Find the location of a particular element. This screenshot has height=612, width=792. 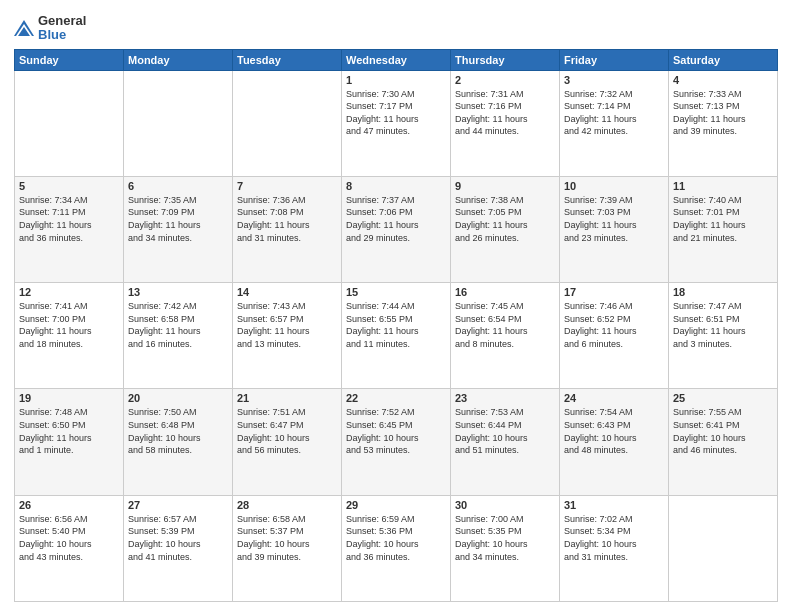

day-number: 11 is located at coordinates (723, 186).